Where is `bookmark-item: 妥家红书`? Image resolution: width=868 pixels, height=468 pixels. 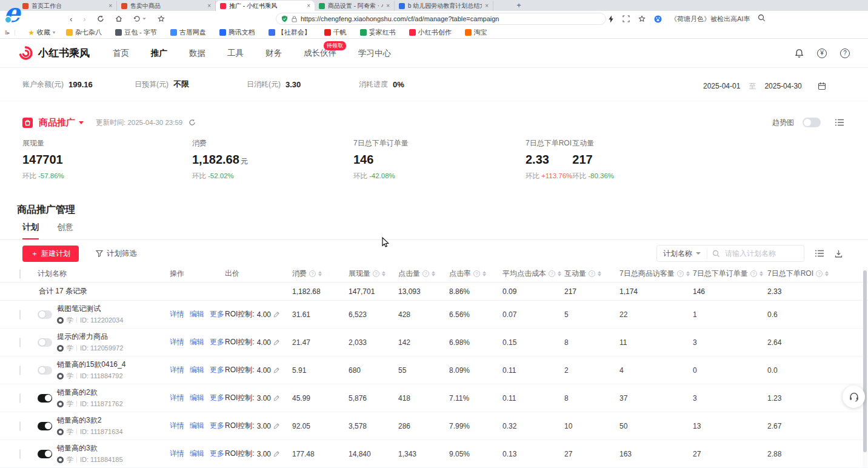
bookmark-item: 妥家红书 is located at coordinates (379, 33).